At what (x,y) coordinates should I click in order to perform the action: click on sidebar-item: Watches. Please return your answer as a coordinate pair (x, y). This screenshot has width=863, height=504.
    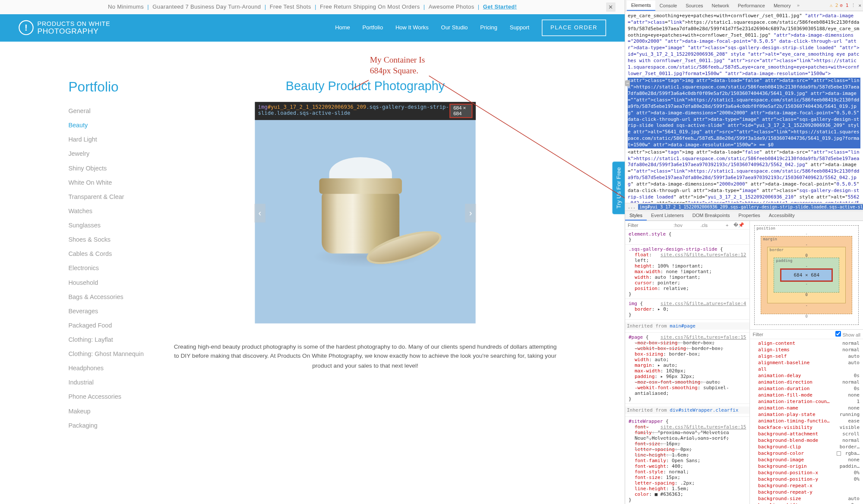
    Looking at the image, I should click on (109, 211).